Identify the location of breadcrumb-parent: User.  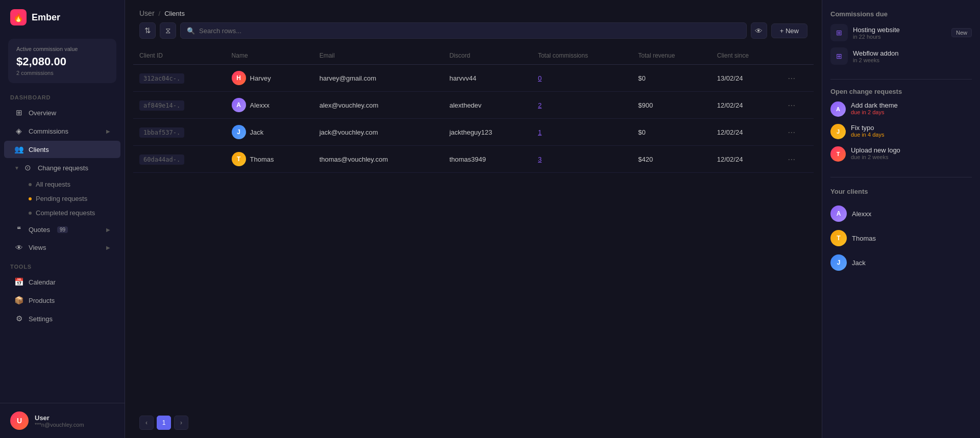
(147, 13).